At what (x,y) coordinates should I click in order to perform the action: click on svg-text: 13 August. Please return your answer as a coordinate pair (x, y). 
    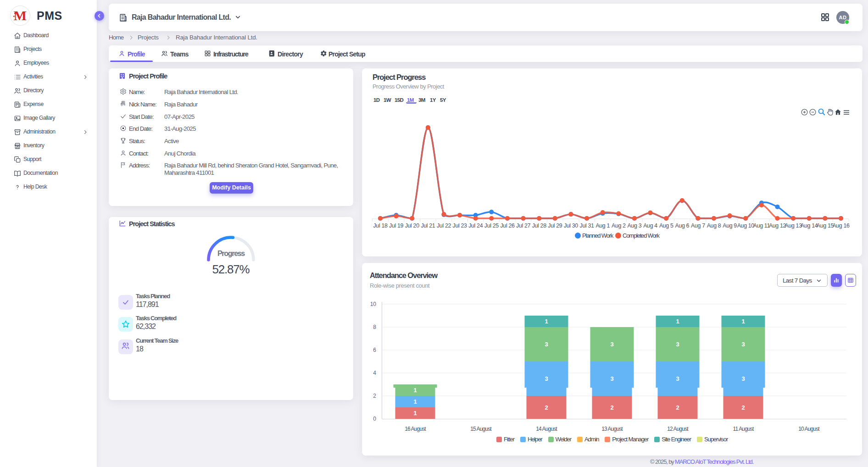
    Looking at the image, I should click on (612, 429).